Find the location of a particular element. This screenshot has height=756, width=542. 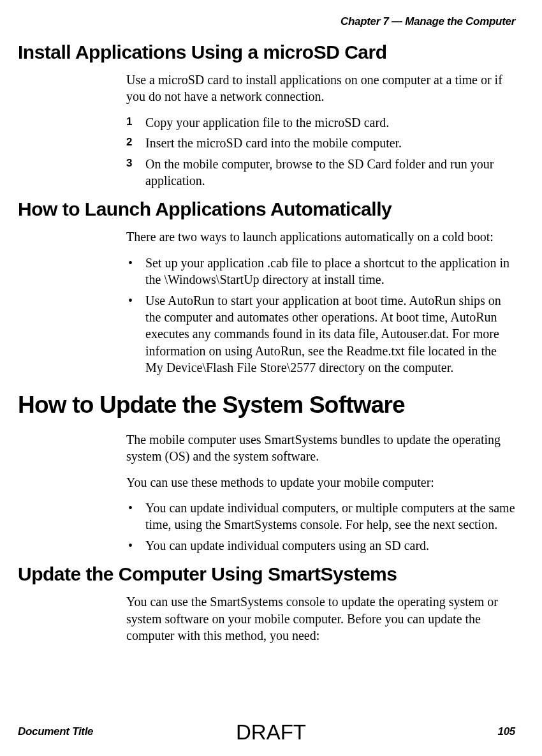

heading-update-system: How to Update the System Software is located at coordinates (267, 405).